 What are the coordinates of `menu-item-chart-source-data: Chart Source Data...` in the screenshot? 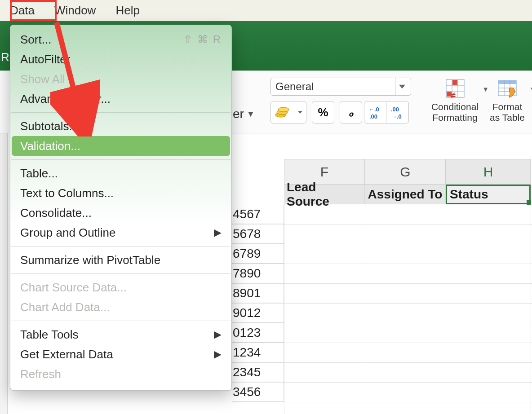 It's located at (121, 287).